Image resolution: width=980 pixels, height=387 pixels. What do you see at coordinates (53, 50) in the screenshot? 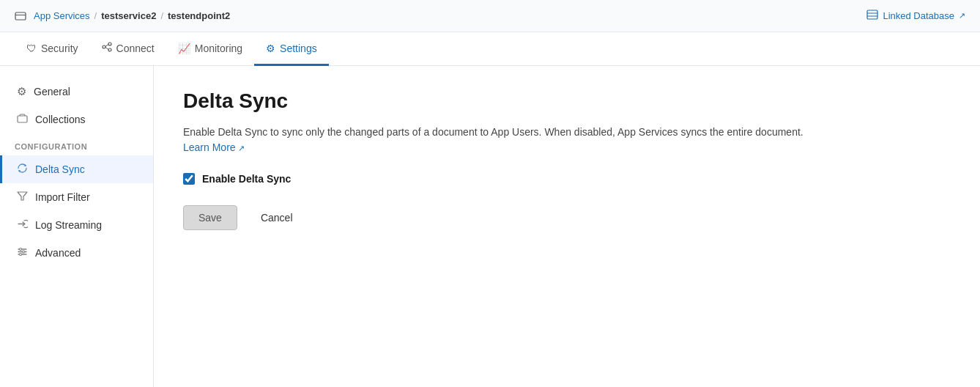
I see `tab-security: 🛡 Security` at bounding box center [53, 50].